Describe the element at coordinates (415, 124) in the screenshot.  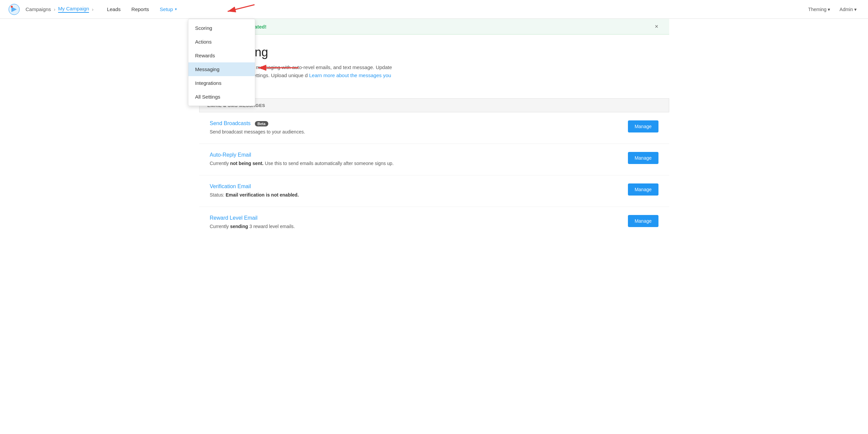
I see `broadcasts-title: Send Broadcasts Beta` at that location.